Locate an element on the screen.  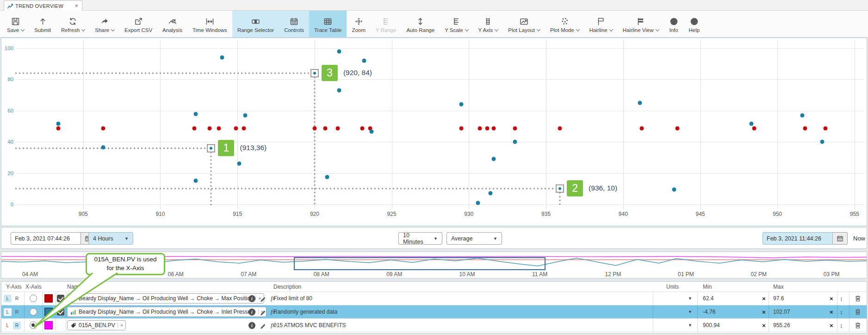
toolbar-item-plot-mode: Plot Mode is located at coordinates (564, 24).